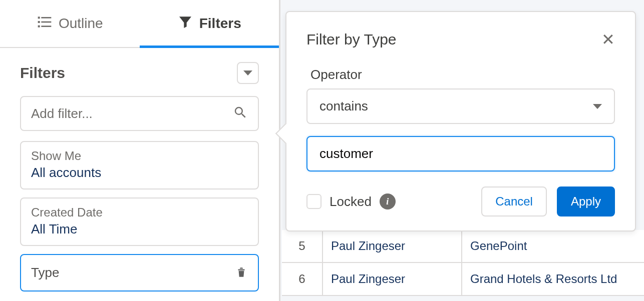 This screenshot has height=301, width=644. Describe the element at coordinates (514, 202) in the screenshot. I see `cancel-button: Cancel` at that location.